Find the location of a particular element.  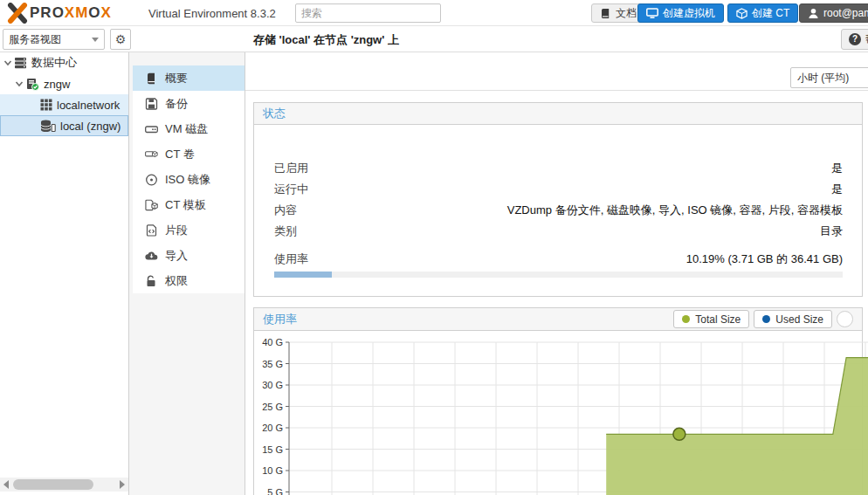

svg-text: 40 G is located at coordinates (272, 342).